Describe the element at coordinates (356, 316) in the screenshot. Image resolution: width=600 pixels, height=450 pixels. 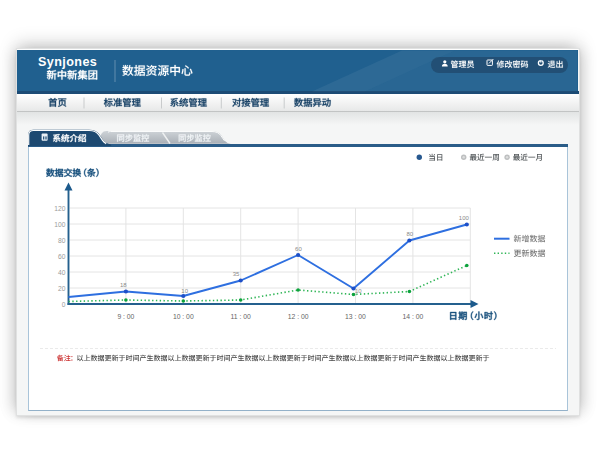
I see `svg-text: 13 : 00` at that location.